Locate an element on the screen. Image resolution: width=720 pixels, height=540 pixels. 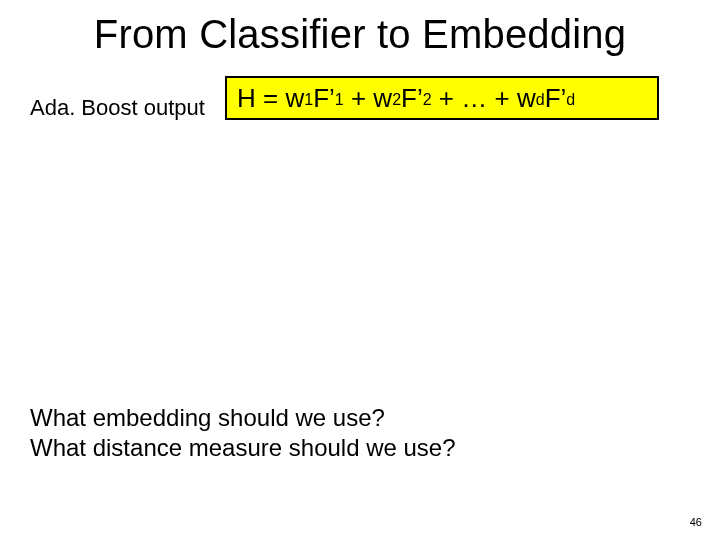
formula-box: H = w1F’1 + w2F’2 + … + wdF’d is located at coordinates (442, 98).